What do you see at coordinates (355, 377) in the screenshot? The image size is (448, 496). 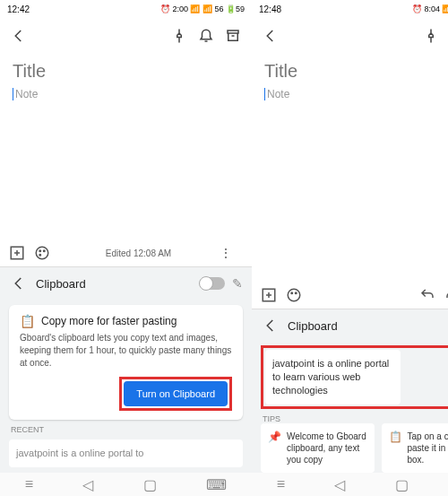 I see `highlight-box: javatpoint is a online portal to learn v…` at bounding box center [355, 377].